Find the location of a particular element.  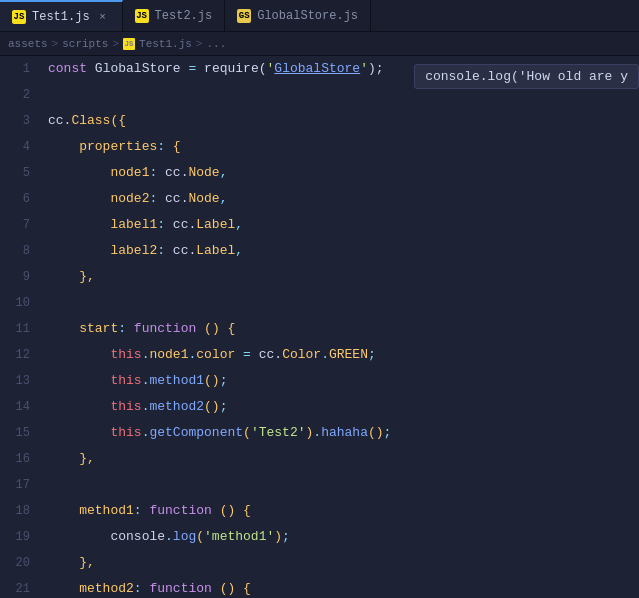

code-line-7: 7 label1: cc.Label, is located at coordinates (320, 225).